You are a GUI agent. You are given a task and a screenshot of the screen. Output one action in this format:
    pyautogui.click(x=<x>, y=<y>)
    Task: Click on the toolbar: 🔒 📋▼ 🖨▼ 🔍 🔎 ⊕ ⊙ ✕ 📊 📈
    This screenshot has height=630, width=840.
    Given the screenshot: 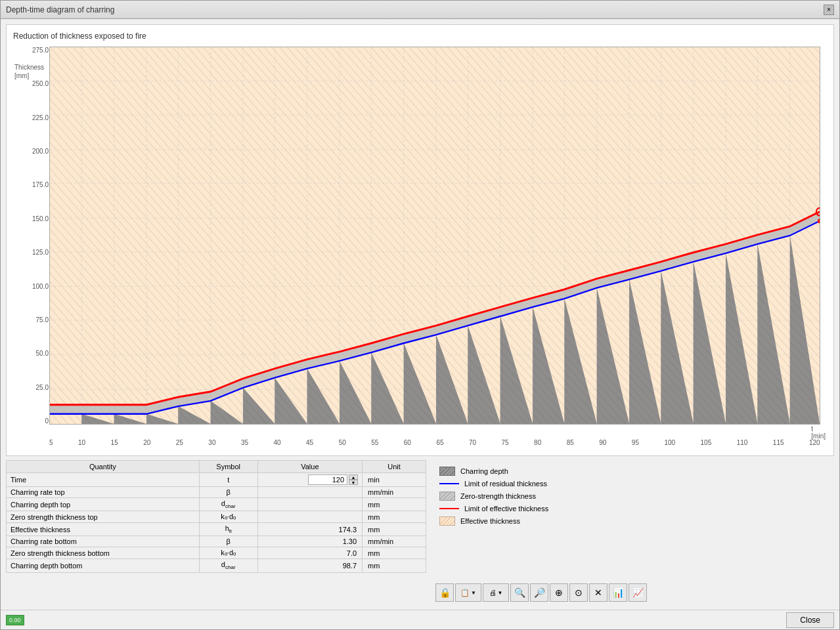 What is the action you would take?
    pyautogui.click(x=633, y=593)
    